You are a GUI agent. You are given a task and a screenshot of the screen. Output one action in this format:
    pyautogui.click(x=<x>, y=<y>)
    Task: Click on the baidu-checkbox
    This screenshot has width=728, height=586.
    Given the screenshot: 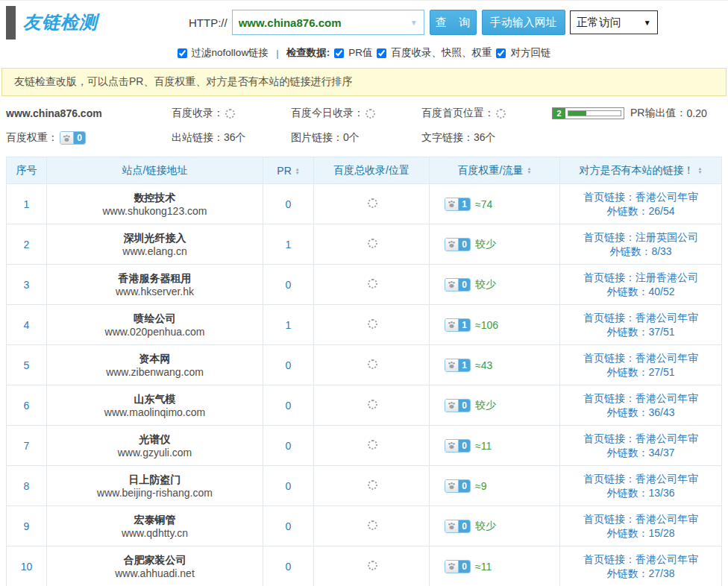 What is the action you would take?
    pyautogui.click(x=382, y=54)
    